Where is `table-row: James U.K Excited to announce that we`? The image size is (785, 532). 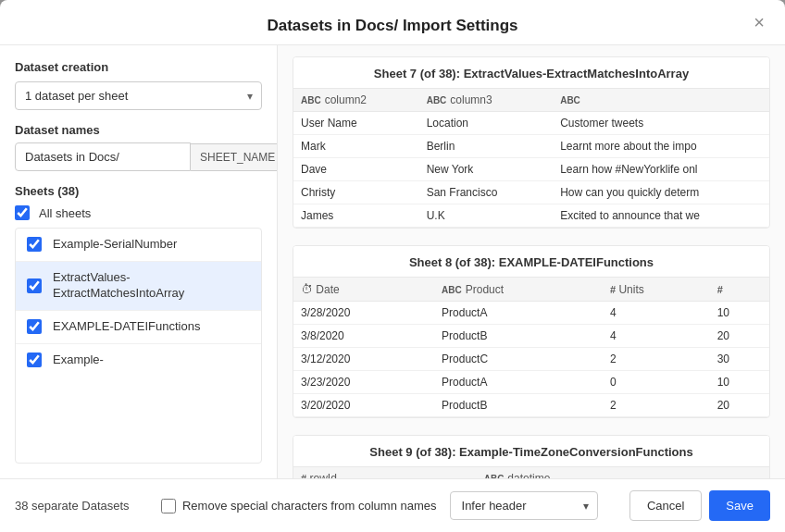
table-row: James U.K Excited to announce that we is located at coordinates (531, 217).